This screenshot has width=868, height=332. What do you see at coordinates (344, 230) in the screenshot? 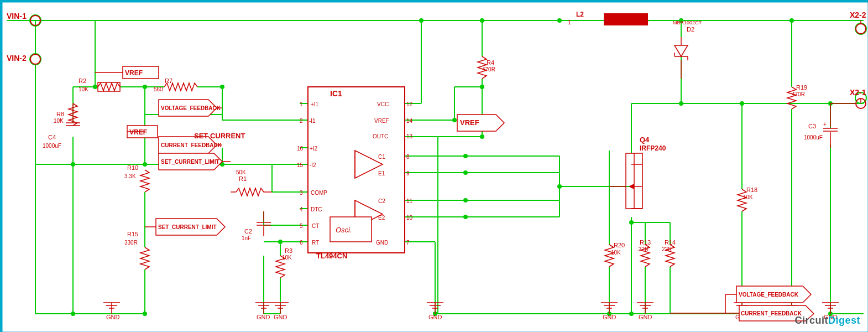
I see `osci-label: Osci.` at bounding box center [344, 230].